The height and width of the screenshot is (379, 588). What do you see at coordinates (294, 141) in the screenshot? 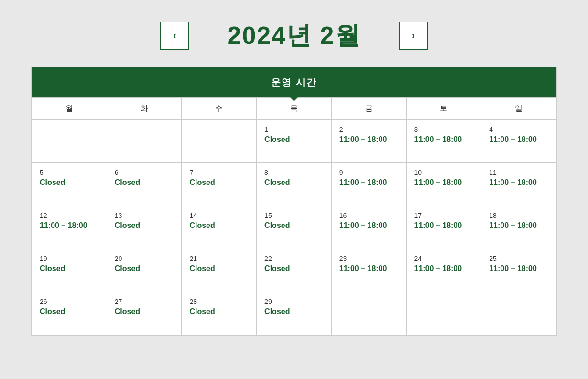
I see `calendar-cell: 1Closed` at bounding box center [294, 141].